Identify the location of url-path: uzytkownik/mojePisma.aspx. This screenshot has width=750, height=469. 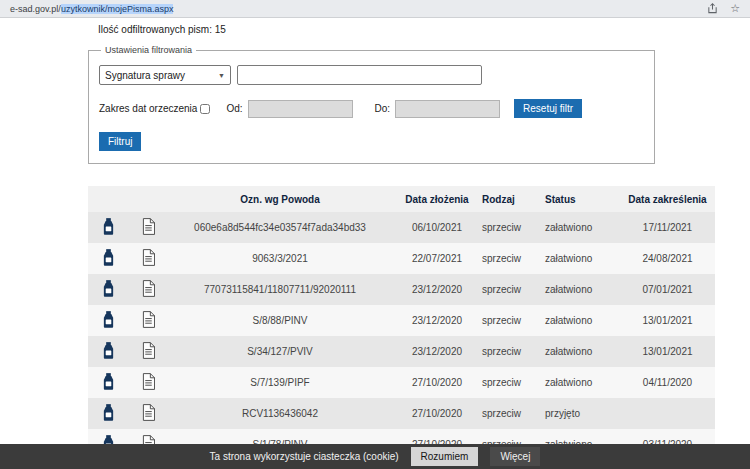
(118, 9).